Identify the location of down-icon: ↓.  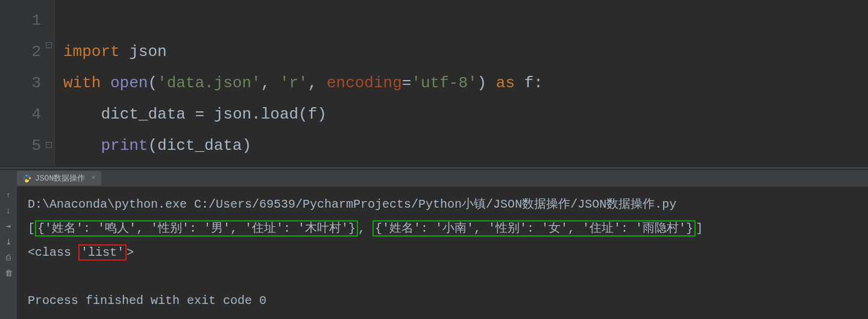
(8, 211).